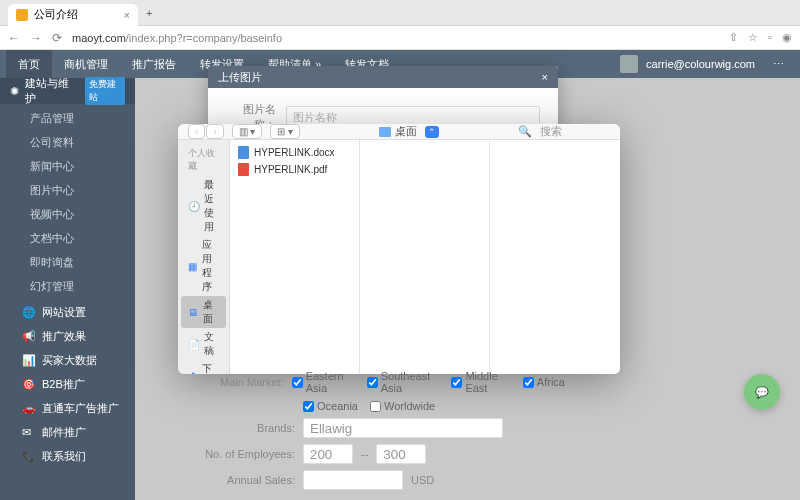  What do you see at coordinates (80, 408) in the screenshot?
I see `sidebar-label: 直通车广告推广` at bounding box center [80, 408].